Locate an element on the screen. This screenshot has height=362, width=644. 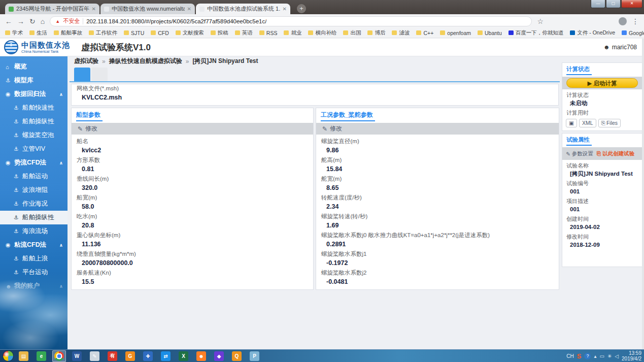
taskbar-app-icon: ⇄ is located at coordinates (165, 356).